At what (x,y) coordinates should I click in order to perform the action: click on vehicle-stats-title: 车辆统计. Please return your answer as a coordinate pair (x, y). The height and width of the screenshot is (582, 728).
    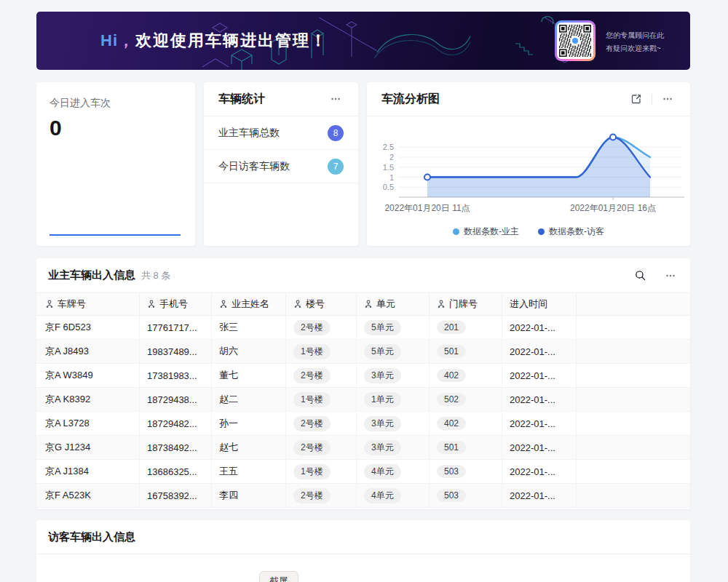
    Looking at the image, I should click on (242, 99).